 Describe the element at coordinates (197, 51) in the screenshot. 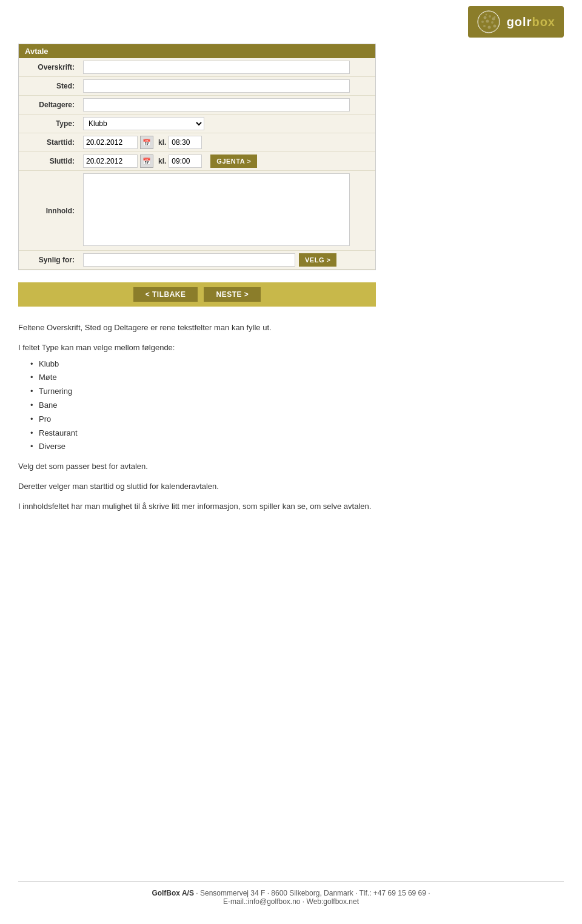

I see `form-title: Avtale` at that location.